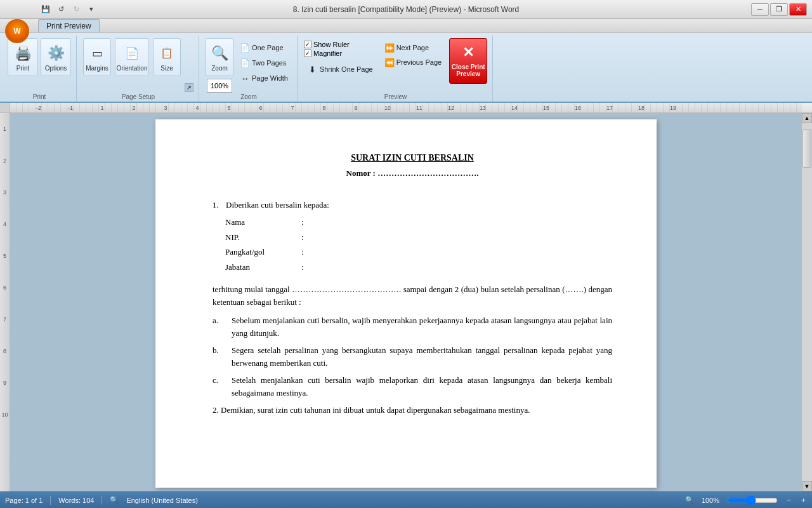  What do you see at coordinates (56, 53) in the screenshot?
I see `options-icon: ⚙️` at bounding box center [56, 53].